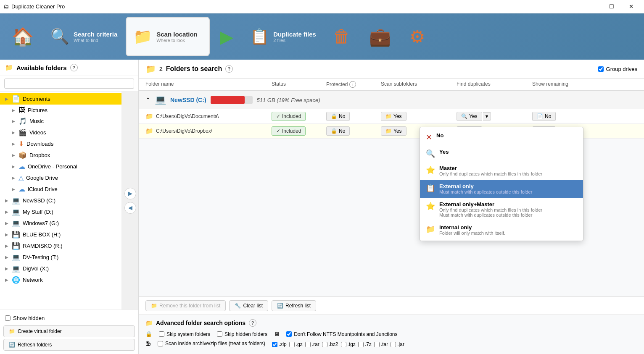 This screenshot has width=644, height=354. I want to click on skip-hidden-option: Skip hidden folders, so click(242, 334).